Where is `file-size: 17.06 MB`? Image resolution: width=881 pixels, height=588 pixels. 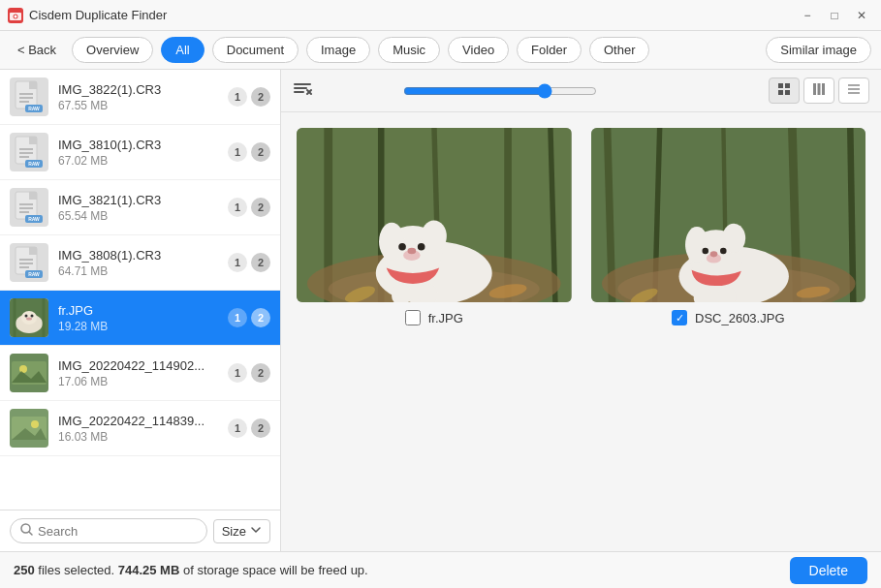 file-size: 17.06 MB is located at coordinates (143, 382).